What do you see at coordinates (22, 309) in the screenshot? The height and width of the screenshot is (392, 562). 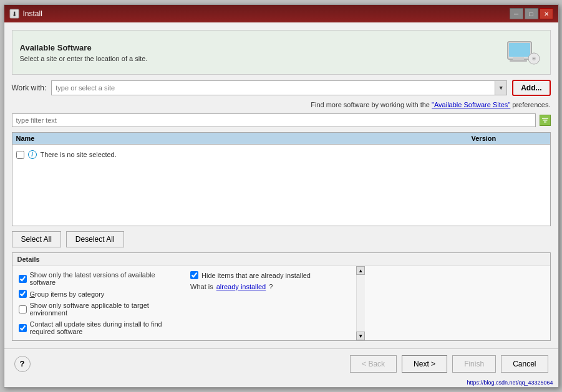 I see `show-applicable-checkbox` at bounding box center [22, 309].